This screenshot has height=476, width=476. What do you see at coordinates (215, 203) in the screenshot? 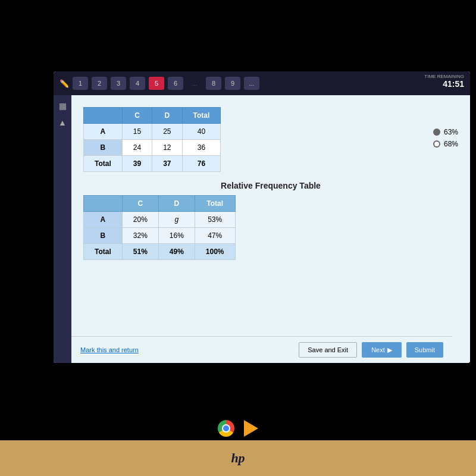
I see `rel-header-total: Total` at bounding box center [215, 203].